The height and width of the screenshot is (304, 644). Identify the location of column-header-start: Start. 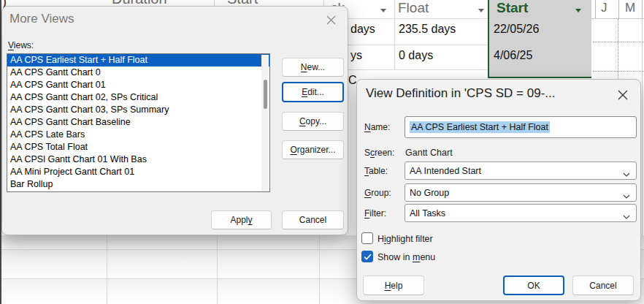
(513, 8).